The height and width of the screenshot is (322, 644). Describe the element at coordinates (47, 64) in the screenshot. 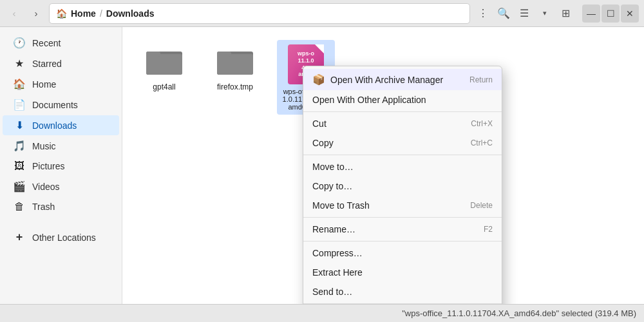

I see `sidebar-label-starred: Starred` at that location.